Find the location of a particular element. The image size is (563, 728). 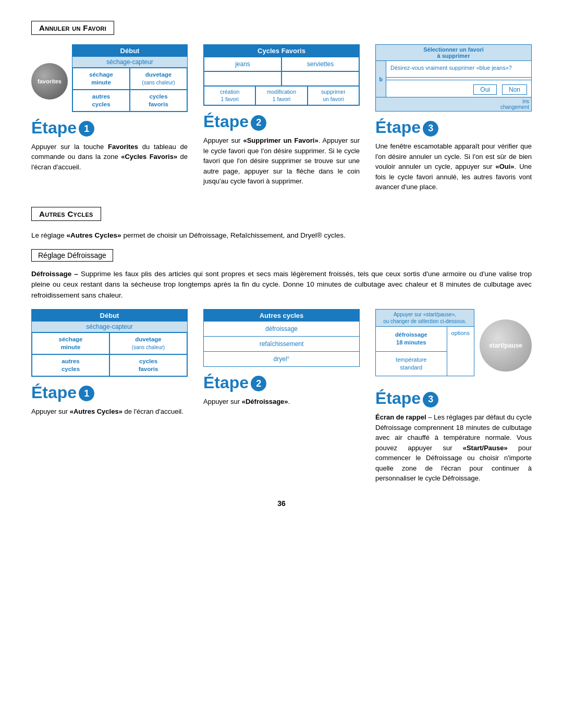

autres-ui: Autres cycles défroissage refaîchissemen… is located at coordinates (282, 338).